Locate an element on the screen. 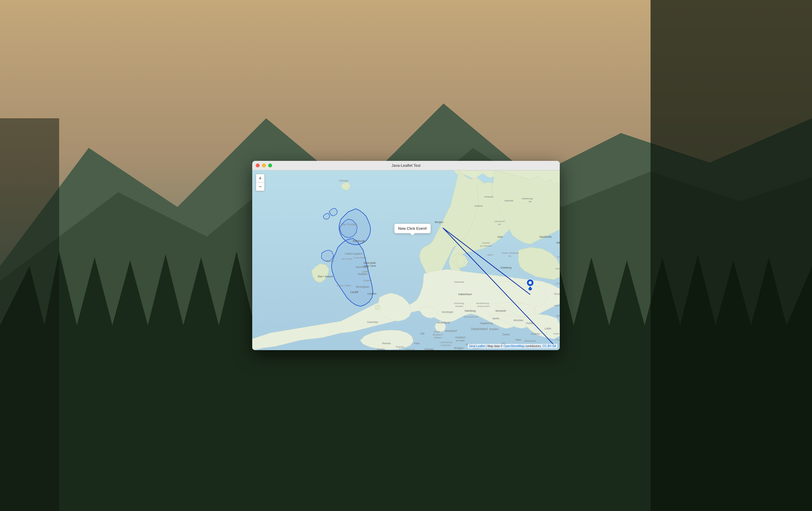  svg-text: Gävleborgs is located at coordinates (527, 199).